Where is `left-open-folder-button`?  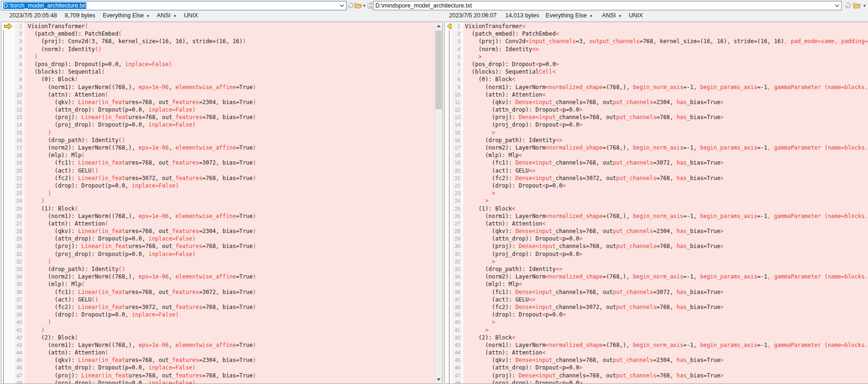
left-open-folder-button is located at coordinates (358, 6).